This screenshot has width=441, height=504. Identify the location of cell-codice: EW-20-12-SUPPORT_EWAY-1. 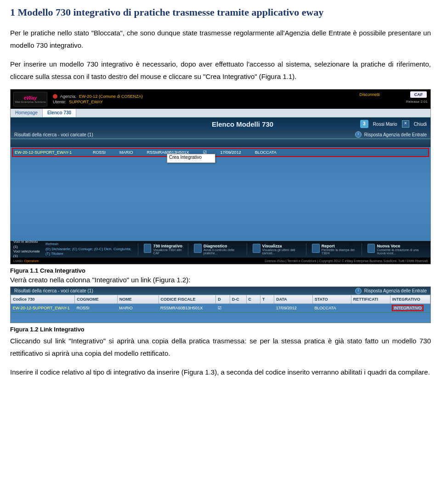
(43, 308).